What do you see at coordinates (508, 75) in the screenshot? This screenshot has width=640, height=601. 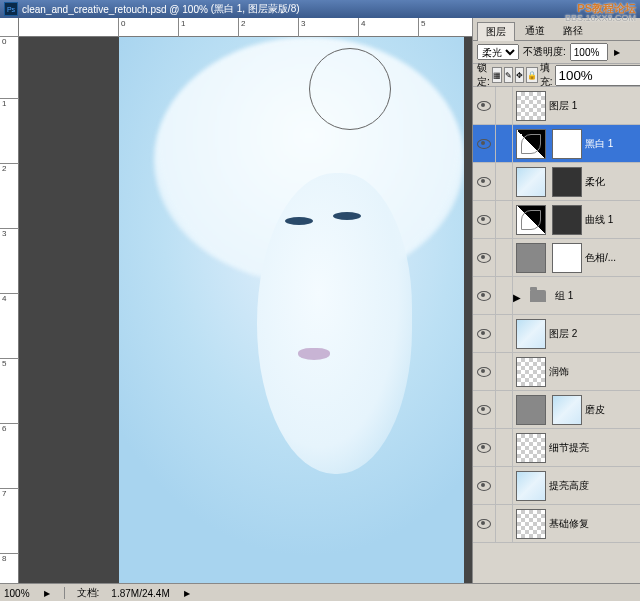 I see `lock-pixels-icon: ✎` at bounding box center [508, 75].